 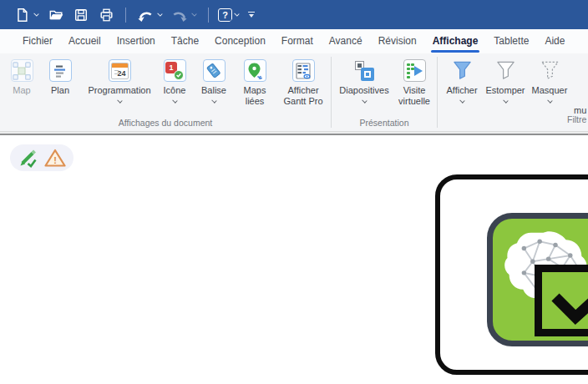 I want to click on ribbon-button-visite-virtuelle: Visite virtuelle, so click(x=414, y=88).